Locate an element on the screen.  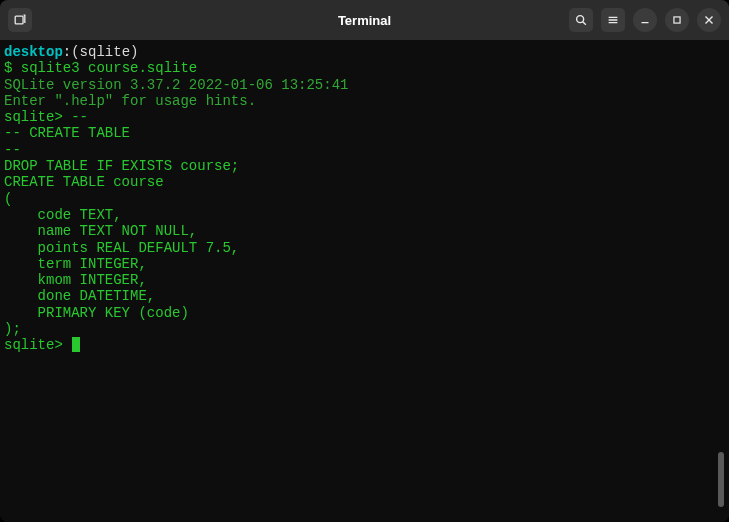
sql-line: sqlite> -- is located at coordinates (364, 117).